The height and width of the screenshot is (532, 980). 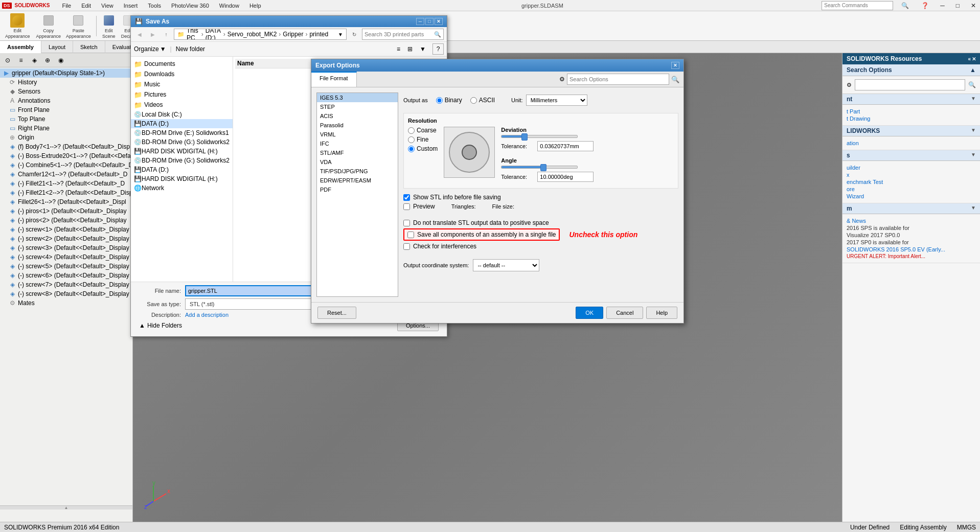 I want to click on save-all-checkbox, so click(x=411, y=235).